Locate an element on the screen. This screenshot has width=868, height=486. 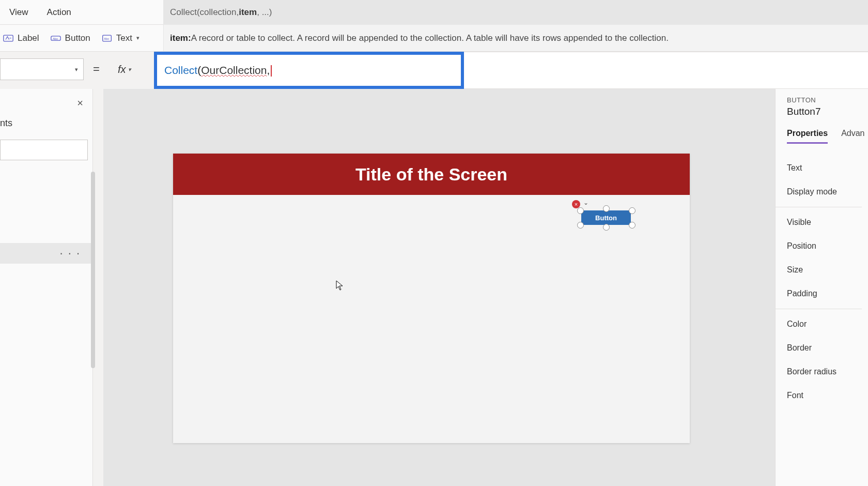
insert-button-button: Abc Button is located at coordinates (70, 38).